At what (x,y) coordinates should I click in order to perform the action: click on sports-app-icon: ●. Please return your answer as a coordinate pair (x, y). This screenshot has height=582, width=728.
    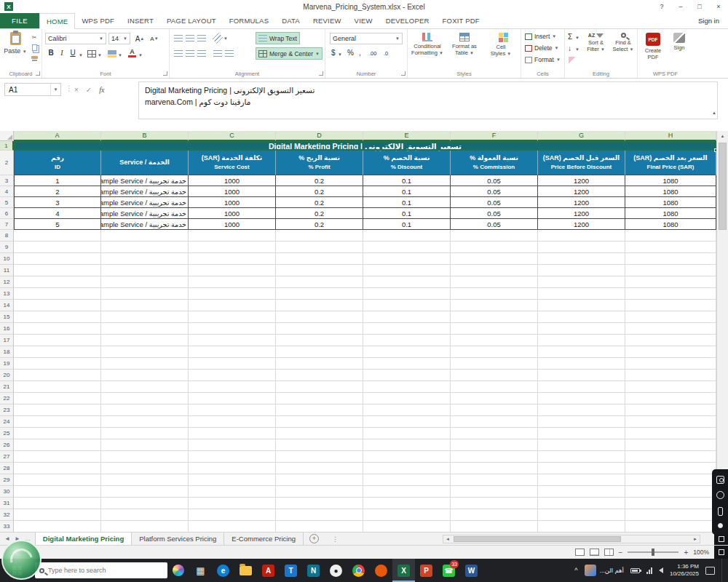
    Looking at the image, I should click on (336, 570).